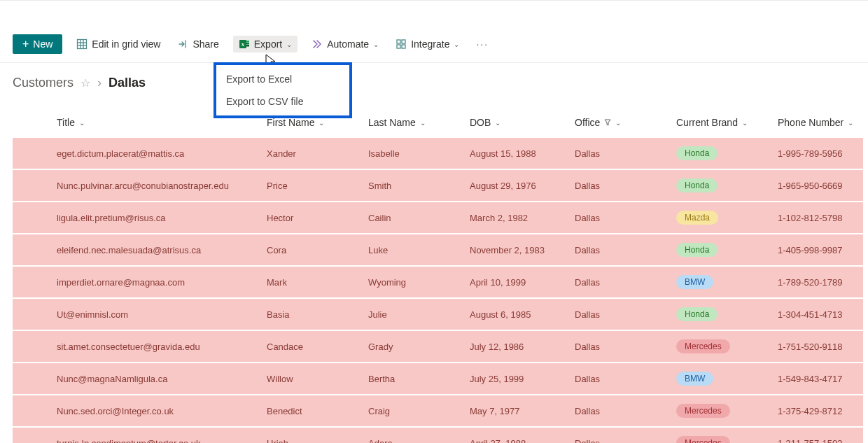 Image resolution: width=868 pixels, height=443 pixels. Describe the element at coordinates (243, 45) in the screenshot. I see `svg-text: x` at that location.